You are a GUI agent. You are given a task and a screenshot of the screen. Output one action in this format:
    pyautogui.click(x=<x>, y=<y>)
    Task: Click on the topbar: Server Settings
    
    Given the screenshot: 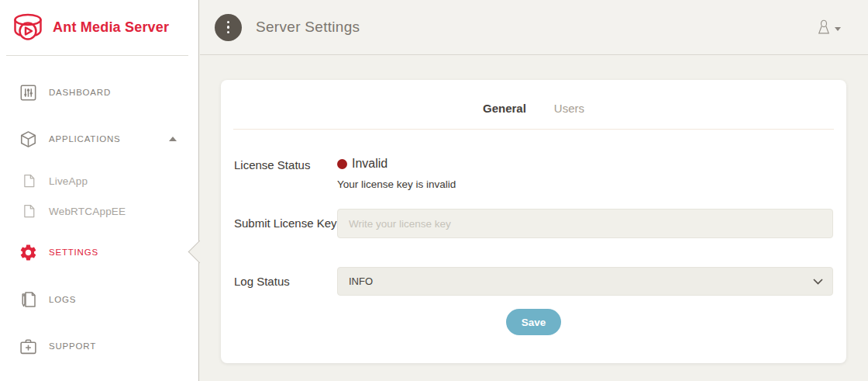 What is the action you would take?
    pyautogui.click(x=534, y=28)
    